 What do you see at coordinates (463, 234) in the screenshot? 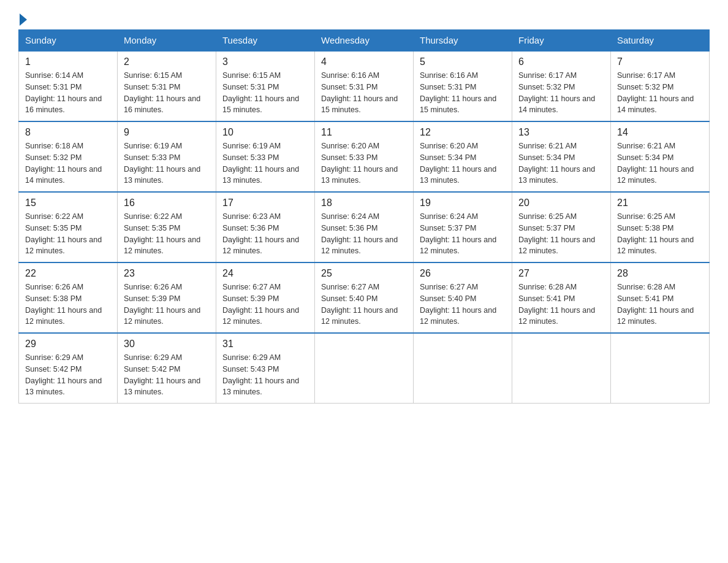
I see `day-info: Sunrise: 6:24 AMSunset: 5:37 PMDaylight:…` at bounding box center [463, 234].